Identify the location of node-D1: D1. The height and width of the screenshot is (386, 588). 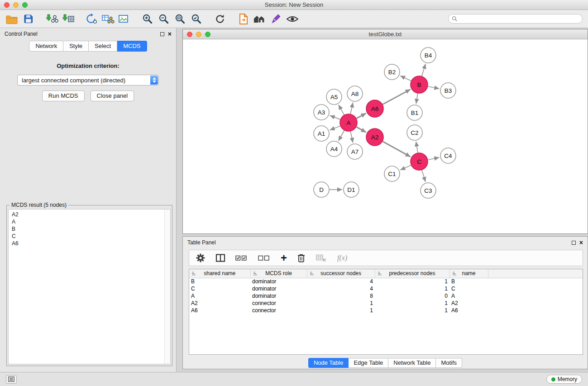
(351, 190).